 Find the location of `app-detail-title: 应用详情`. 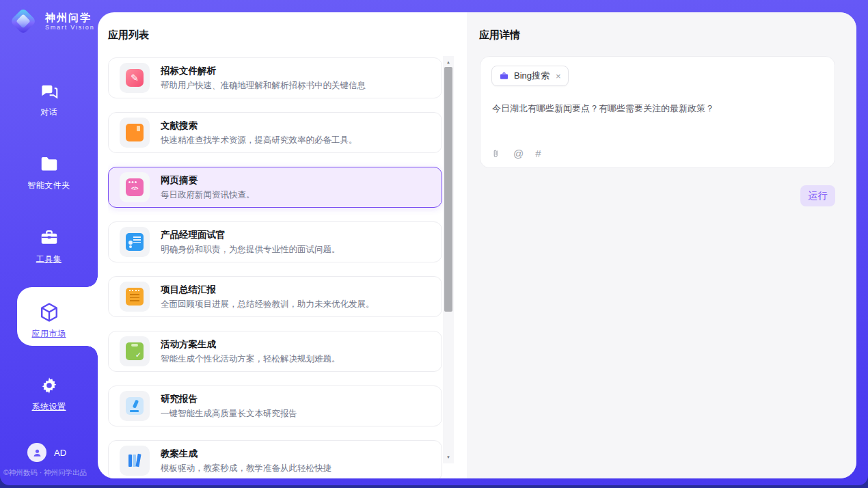

app-detail-title: 应用详情 is located at coordinates (500, 36).